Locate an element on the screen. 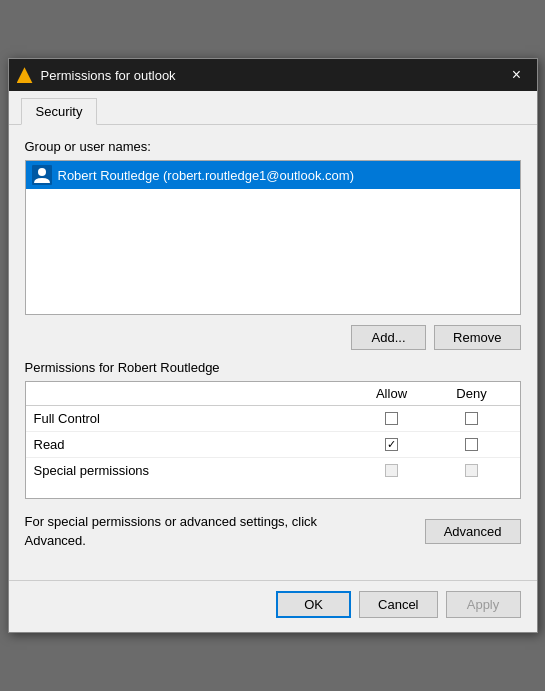 The width and height of the screenshot is (545, 691). permission-name-read: Read is located at coordinates (193, 444).